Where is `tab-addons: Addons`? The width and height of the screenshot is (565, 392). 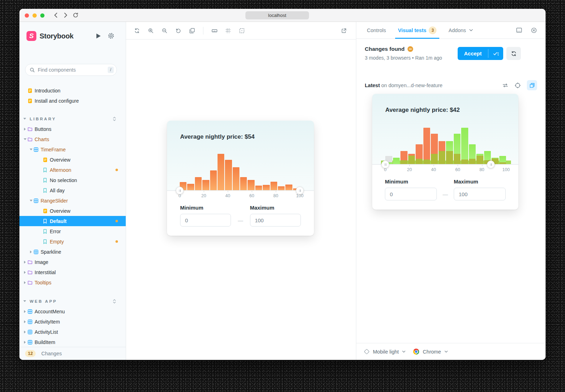
tab-addons: Addons is located at coordinates (460, 30).